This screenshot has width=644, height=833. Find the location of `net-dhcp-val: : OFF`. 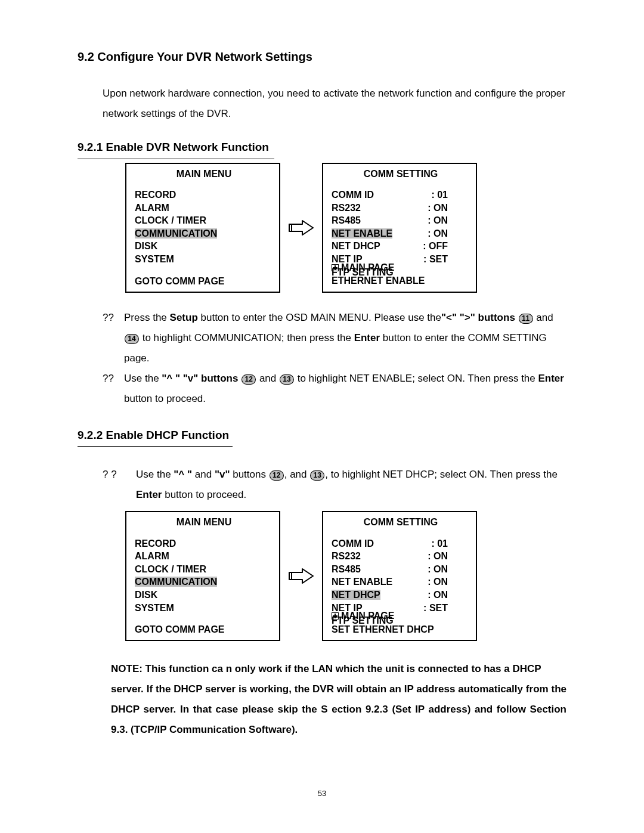

net-dhcp-val: : OFF is located at coordinates (435, 246).